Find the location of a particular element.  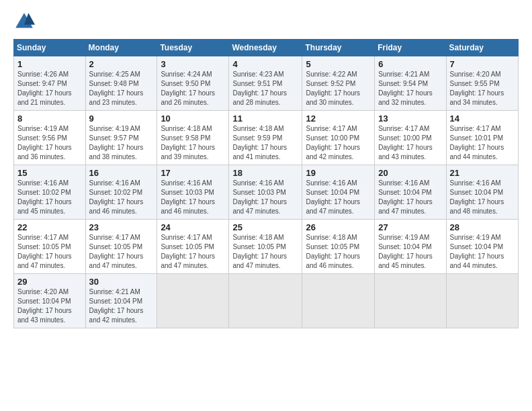

calendar-cell: 15Sunrise: 4:16 AM Sunset: 10:02 PM Dayl… is located at coordinates (50, 192).